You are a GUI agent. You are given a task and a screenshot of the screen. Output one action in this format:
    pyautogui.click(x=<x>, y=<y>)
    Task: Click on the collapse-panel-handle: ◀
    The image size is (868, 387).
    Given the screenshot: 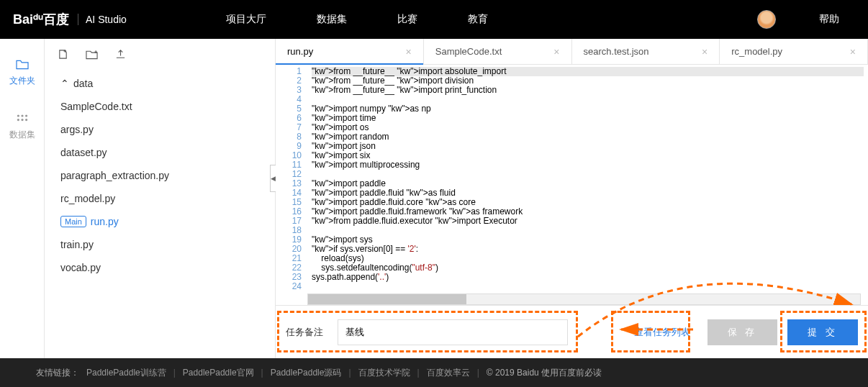 What is the action you would take?
    pyautogui.click(x=273, y=178)
    